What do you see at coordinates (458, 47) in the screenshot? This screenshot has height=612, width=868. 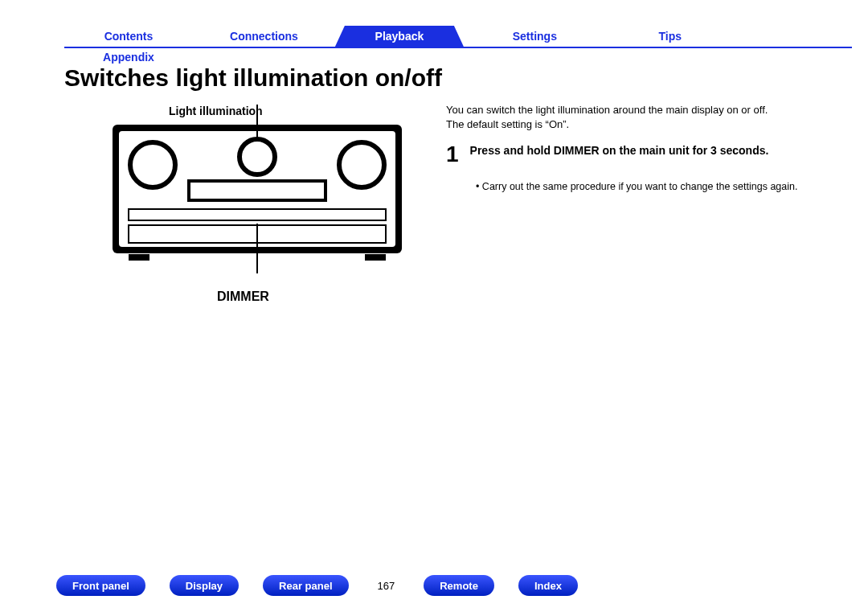 I see `top-divider` at bounding box center [458, 47].